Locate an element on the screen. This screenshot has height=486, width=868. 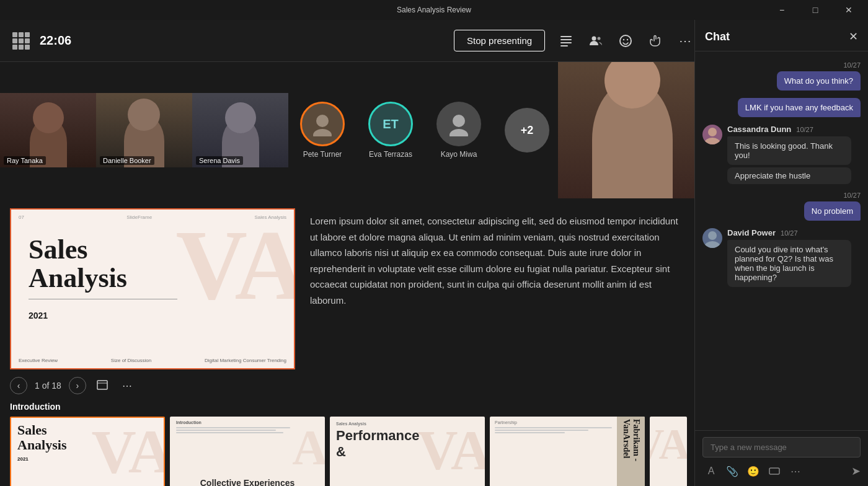
app-grid-button is located at coordinates (21, 41).